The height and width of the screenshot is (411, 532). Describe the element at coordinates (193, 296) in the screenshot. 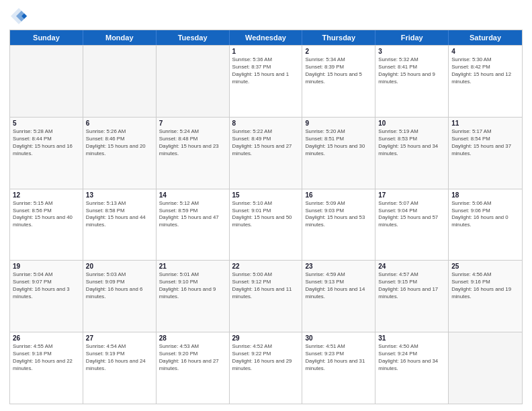

I see `day-cell-21: 21Sunrise: 5:01 AM Sunset: 9:10 PM Dayli…` at that location.